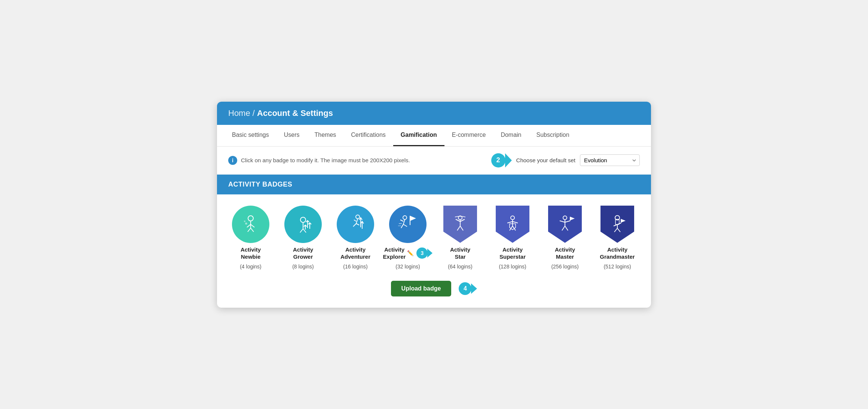 The height and width of the screenshot is (409, 868). What do you see at coordinates (513, 224) in the screenshot?
I see `superstar-icon` at bounding box center [513, 224].